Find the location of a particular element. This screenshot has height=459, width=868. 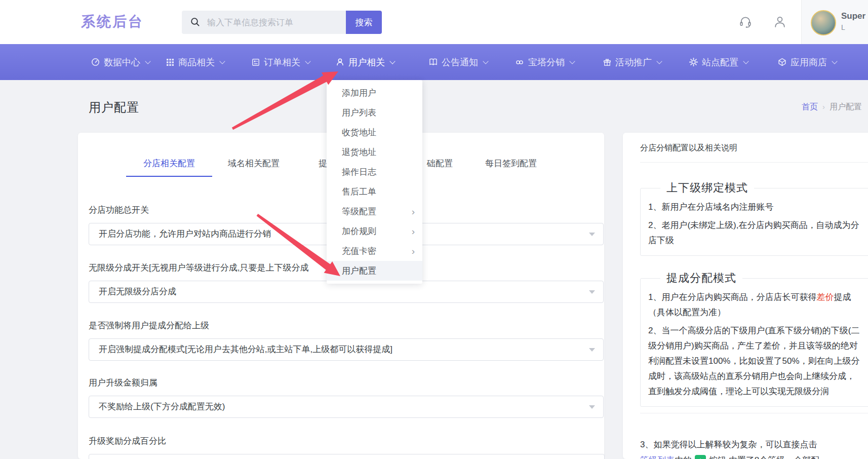

binding-mode-heading: 上下级绑定模式 is located at coordinates (707, 188).